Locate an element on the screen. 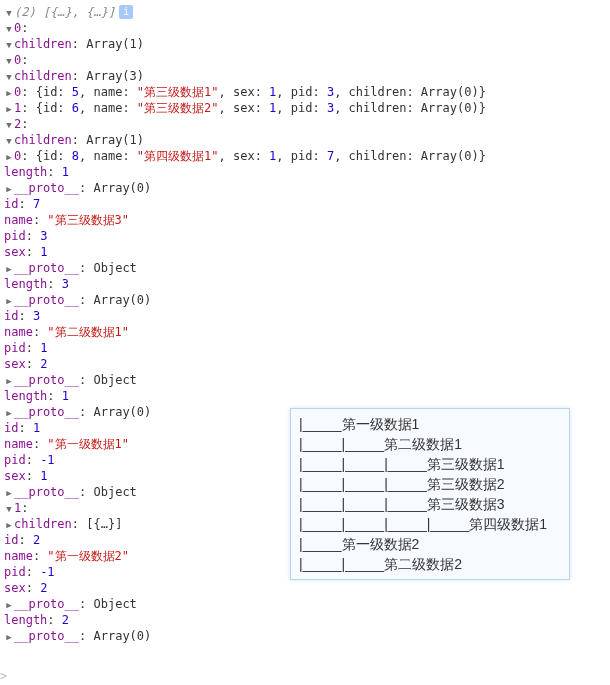  prop-name: name: "第三级数据3" is located at coordinates (305, 220).